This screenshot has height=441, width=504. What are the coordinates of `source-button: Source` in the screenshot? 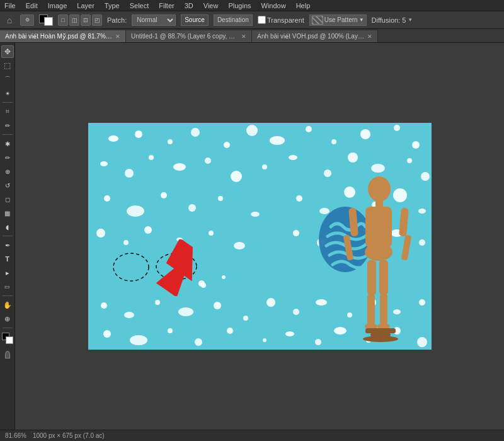 It's located at (195, 20).